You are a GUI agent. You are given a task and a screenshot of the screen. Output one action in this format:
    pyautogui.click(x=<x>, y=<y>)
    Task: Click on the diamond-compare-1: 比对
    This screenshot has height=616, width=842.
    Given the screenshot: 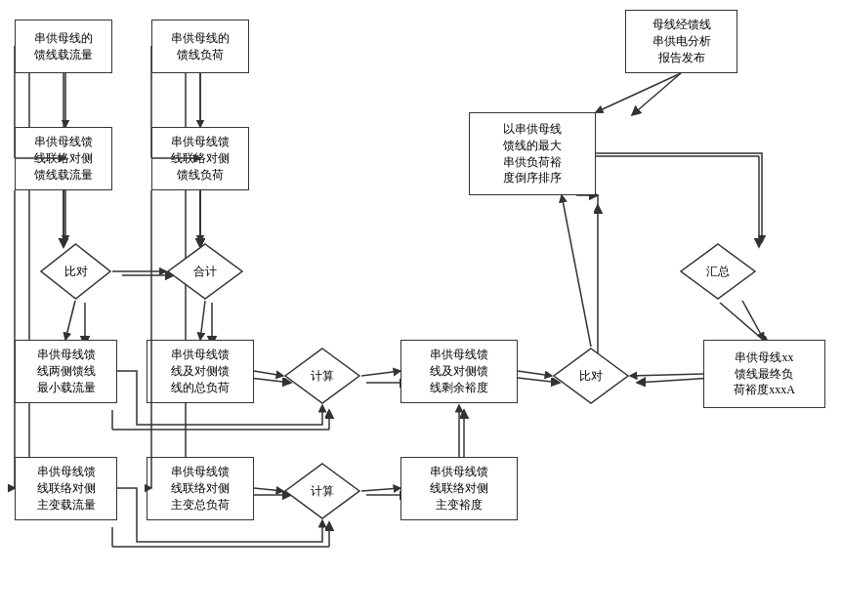 What is the action you would take?
    pyautogui.click(x=76, y=271)
    